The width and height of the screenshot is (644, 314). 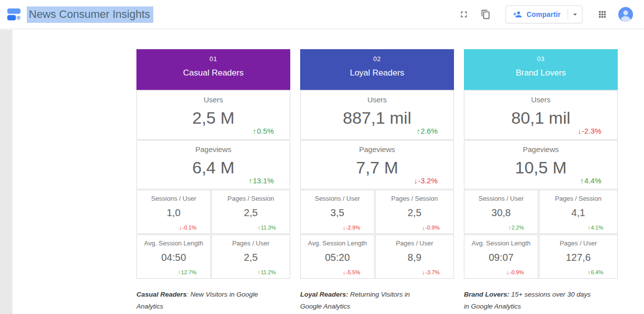 I want to click on scorecard-pages-per-session: Pages / Session 2,5 11.3%, so click(x=251, y=212).